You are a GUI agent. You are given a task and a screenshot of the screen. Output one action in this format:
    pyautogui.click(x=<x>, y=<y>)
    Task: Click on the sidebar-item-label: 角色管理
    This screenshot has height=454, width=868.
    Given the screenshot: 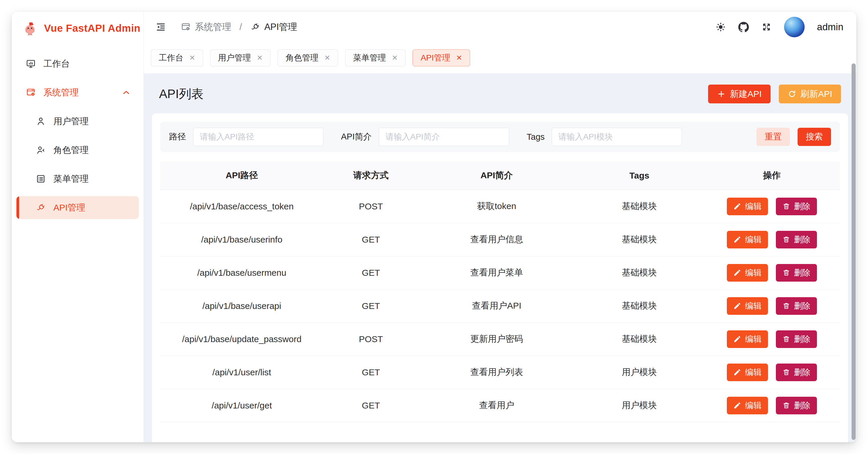 What is the action you would take?
    pyautogui.click(x=71, y=150)
    